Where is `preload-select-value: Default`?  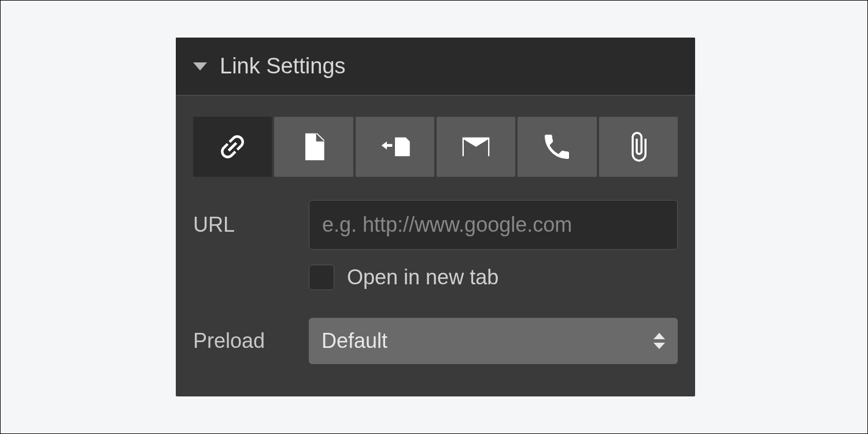
preload-select-value: Default is located at coordinates (354, 341).